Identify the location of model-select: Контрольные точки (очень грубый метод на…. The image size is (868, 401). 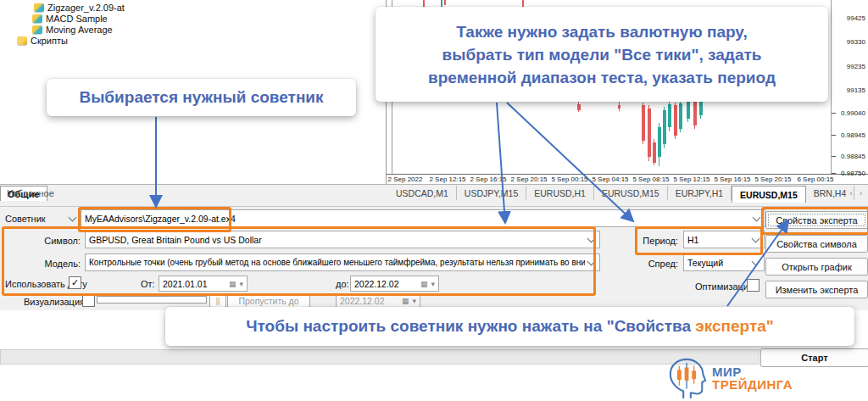
(342, 263).